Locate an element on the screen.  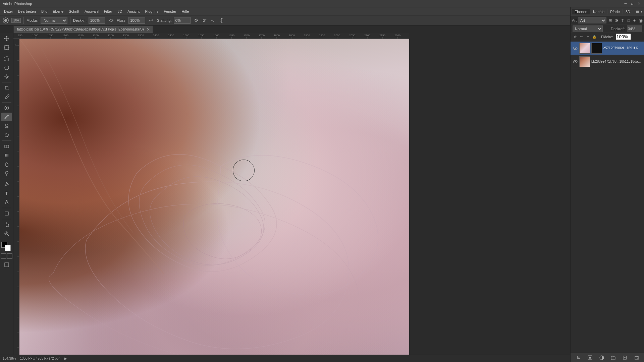
tab-kanaele: Kanäle is located at coordinates (599, 12).